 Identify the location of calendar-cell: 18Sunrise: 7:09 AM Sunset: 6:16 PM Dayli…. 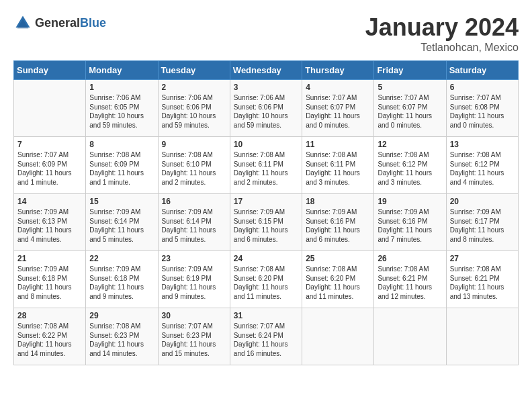
(339, 223).